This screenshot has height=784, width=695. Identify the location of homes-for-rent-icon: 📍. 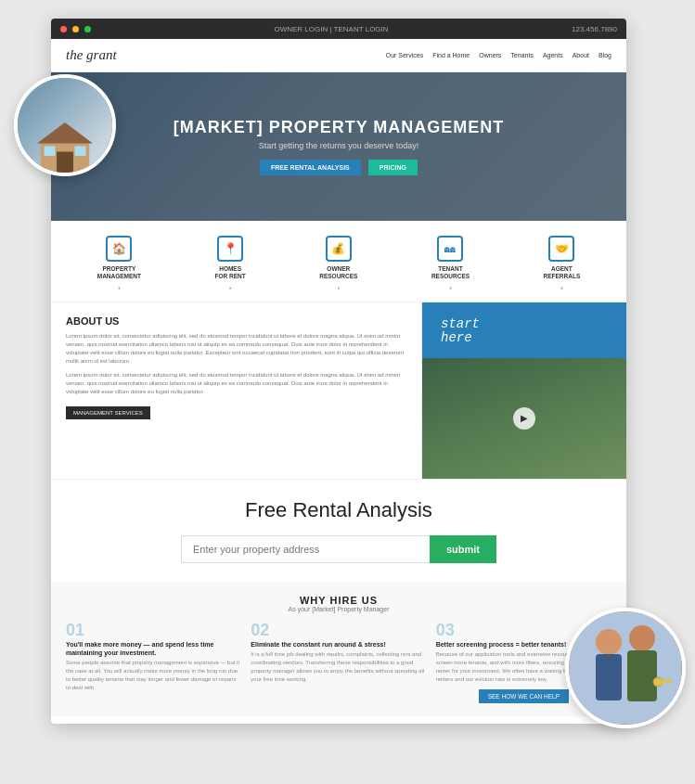
(230, 249).